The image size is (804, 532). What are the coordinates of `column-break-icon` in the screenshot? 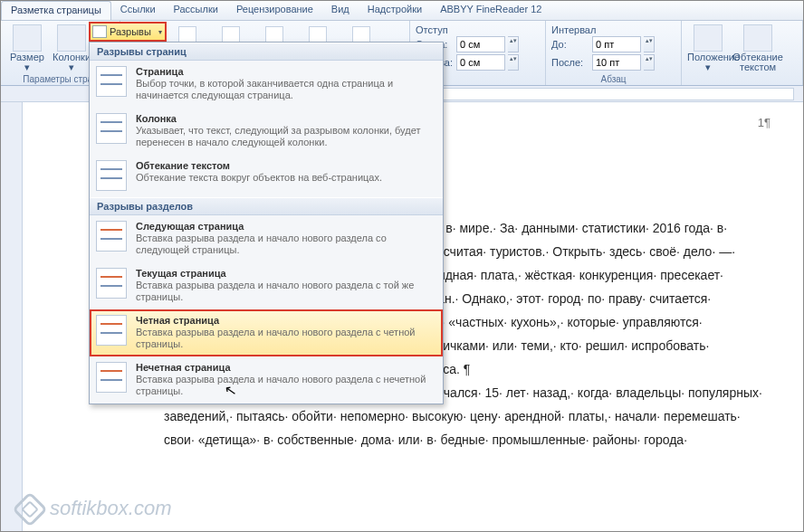 It's located at (111, 128).